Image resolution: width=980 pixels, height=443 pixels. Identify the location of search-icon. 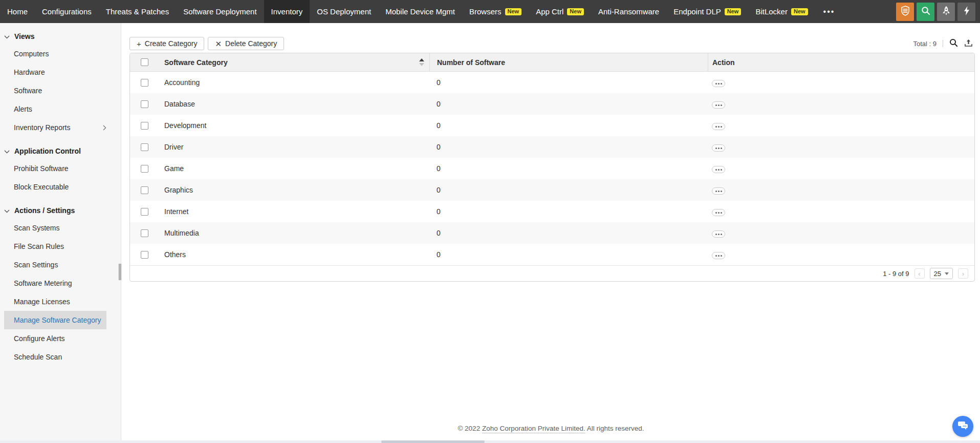
(926, 12).